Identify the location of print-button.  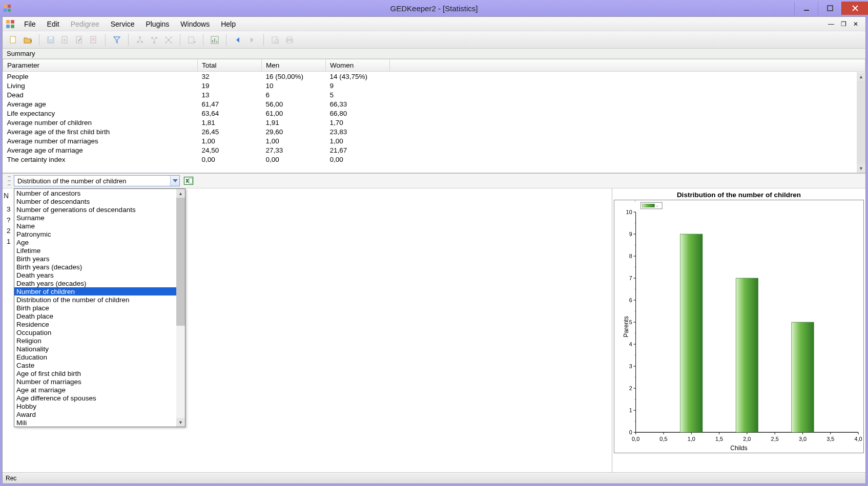
(290, 40).